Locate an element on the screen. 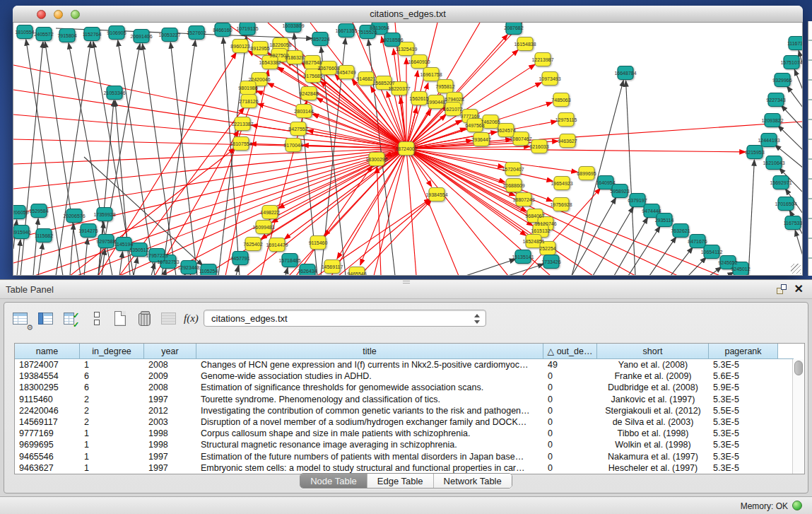 This screenshot has height=514, width=812. new-table-button is located at coordinates (122, 320).